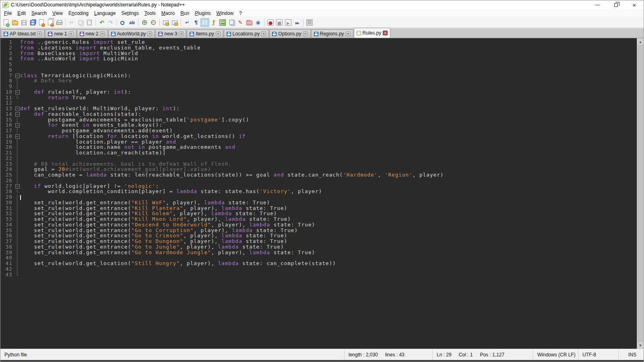 The height and width of the screenshot is (362, 644). What do you see at coordinates (319, 197) in the screenshot?
I see `code-line: 29` at bounding box center [319, 197].